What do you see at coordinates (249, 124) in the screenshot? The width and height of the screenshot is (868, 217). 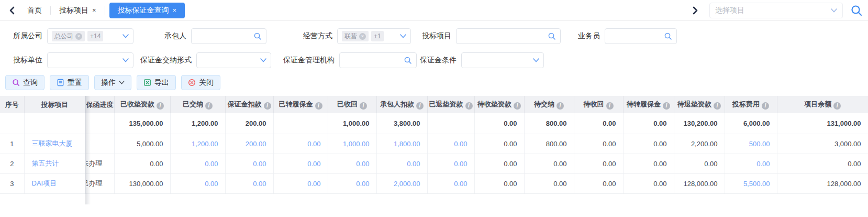 I see `summary-cell: 200.00` at bounding box center [249, 124].